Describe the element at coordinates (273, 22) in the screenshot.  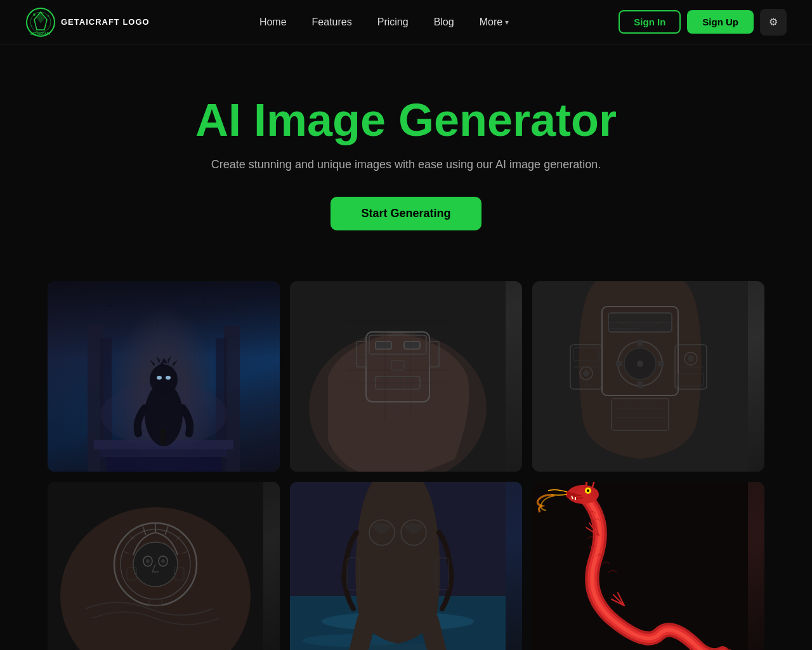
I see `nav-item-home: Home` at that location.